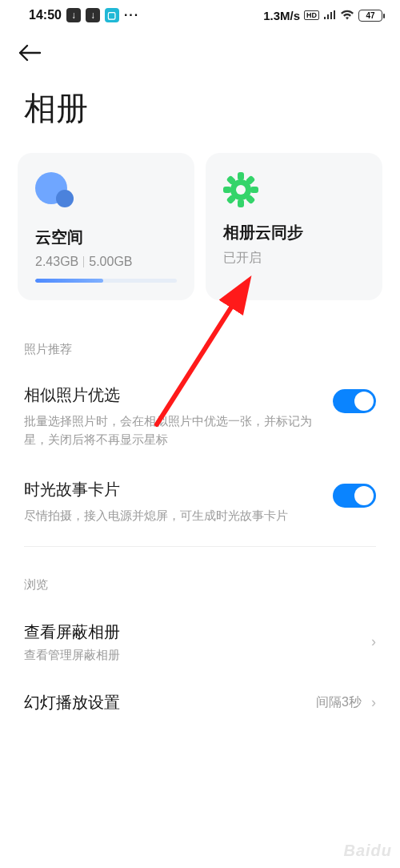 The width and height of the screenshot is (400, 868). What do you see at coordinates (294, 258) in the screenshot?
I see `cloud-sync-status: 已开启` at bounding box center [294, 258].